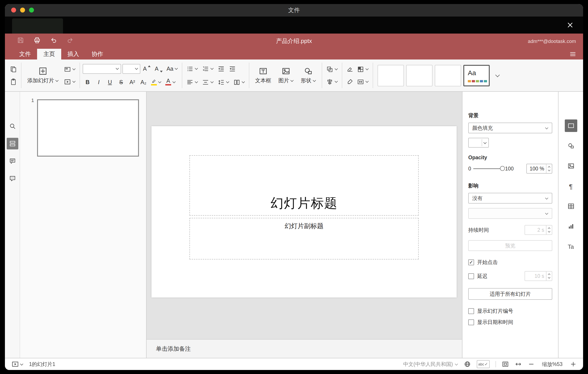 Image resolution: width=588 pixels, height=374 pixels. I want to click on bold-button: B, so click(88, 82).